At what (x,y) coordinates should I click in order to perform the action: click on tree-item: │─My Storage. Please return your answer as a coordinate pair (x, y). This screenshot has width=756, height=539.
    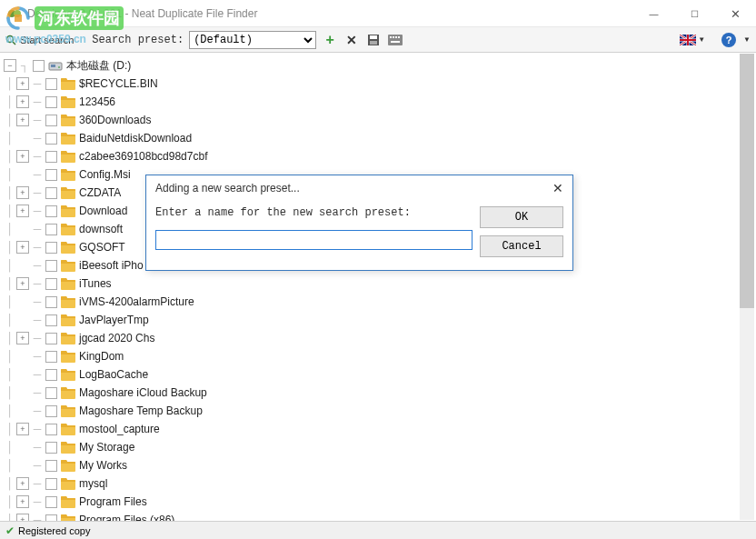
    Looking at the image, I should click on (378, 447).